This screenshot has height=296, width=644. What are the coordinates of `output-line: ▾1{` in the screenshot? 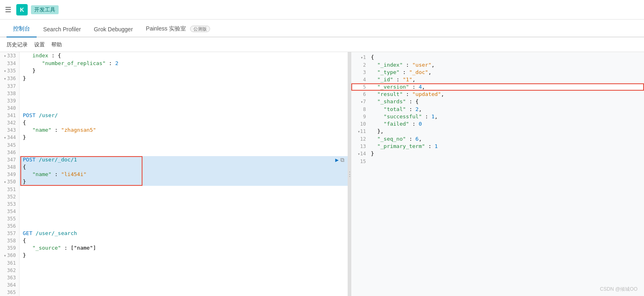 It's located at (497, 58).